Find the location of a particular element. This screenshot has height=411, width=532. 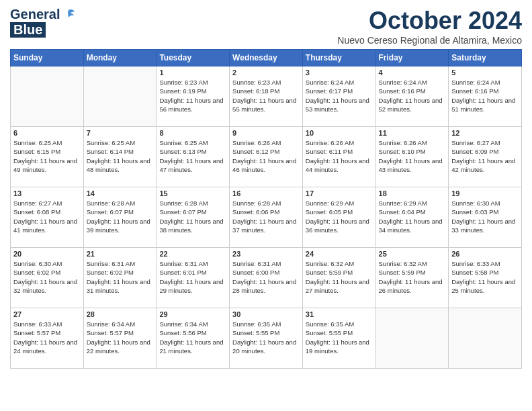

day-number: 9 is located at coordinates (266, 133).